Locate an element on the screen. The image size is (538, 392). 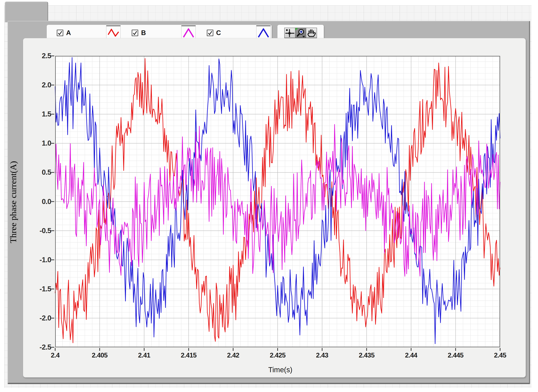
y-tick-label: 2.0 is located at coordinates (37, 85).